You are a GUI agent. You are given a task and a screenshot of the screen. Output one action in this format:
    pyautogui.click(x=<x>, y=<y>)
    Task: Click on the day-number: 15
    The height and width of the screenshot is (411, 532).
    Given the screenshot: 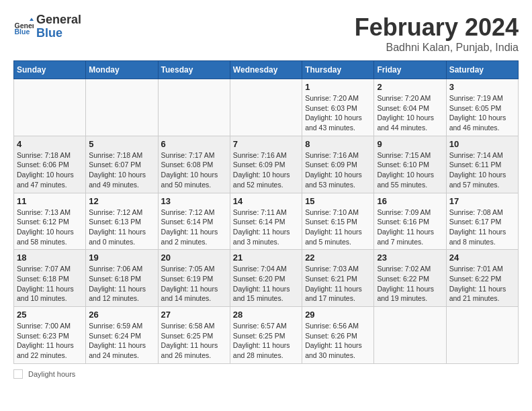 What is the action you would take?
    pyautogui.click(x=338, y=201)
    